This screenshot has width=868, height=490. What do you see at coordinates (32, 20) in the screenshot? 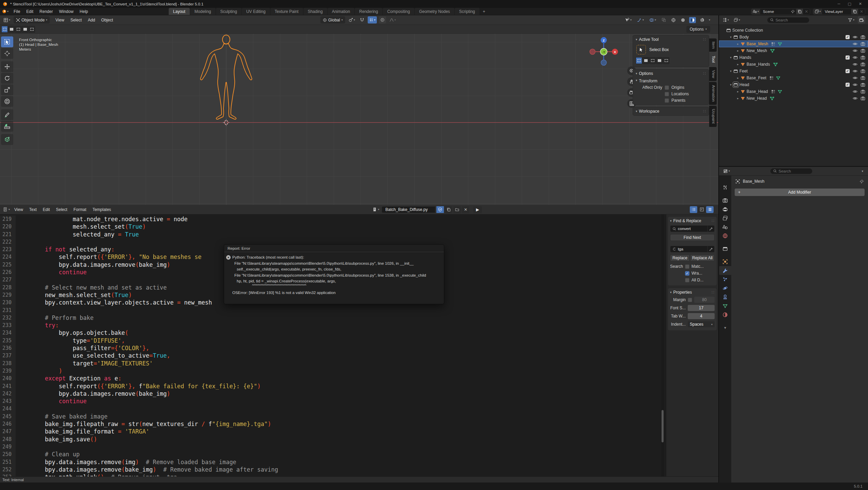
I see `mode-selector: Object Mode ▾` at bounding box center [32, 20].